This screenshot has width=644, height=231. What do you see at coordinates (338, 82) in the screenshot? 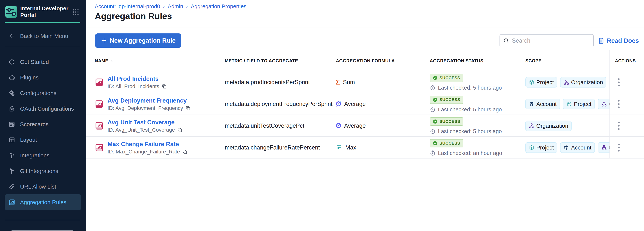
I see `sum-icon: Σ` at bounding box center [338, 82].